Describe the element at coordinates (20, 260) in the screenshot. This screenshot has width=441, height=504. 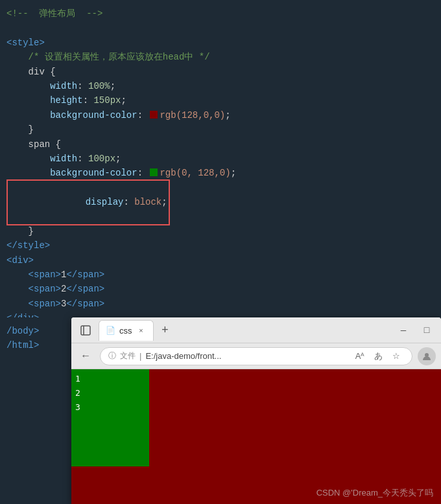
I see `code-token: <div>` at that location.